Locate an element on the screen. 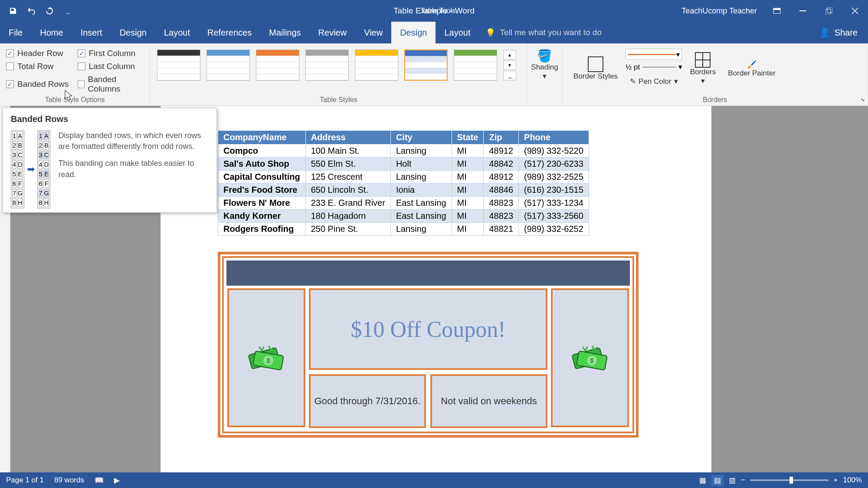 This screenshot has width=868, height=488. zoom-in-icon: + is located at coordinates (836, 480).